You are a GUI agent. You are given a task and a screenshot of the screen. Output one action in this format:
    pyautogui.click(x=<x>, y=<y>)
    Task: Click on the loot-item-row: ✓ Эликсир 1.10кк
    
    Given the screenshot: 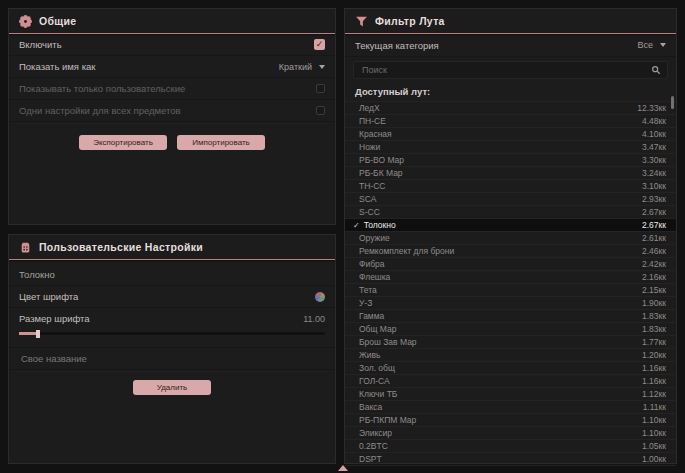 What is the action you would take?
    pyautogui.click(x=510, y=434)
    